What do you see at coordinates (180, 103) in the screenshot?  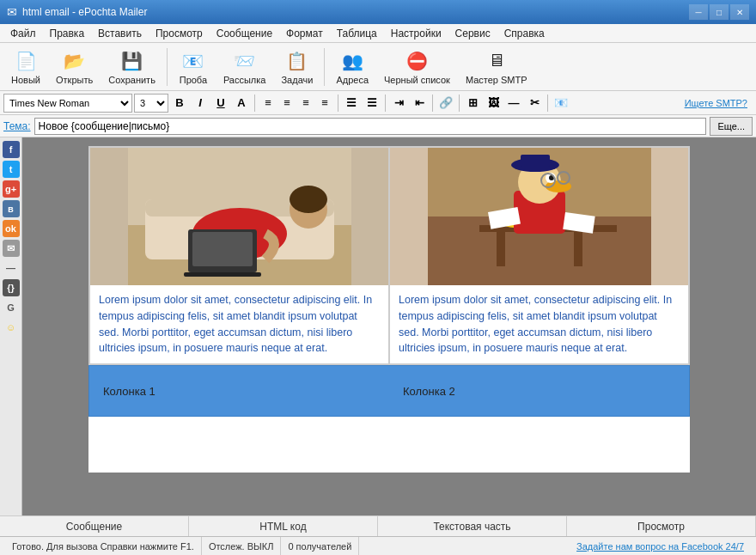 I see `bold-button: B` at bounding box center [180, 103].